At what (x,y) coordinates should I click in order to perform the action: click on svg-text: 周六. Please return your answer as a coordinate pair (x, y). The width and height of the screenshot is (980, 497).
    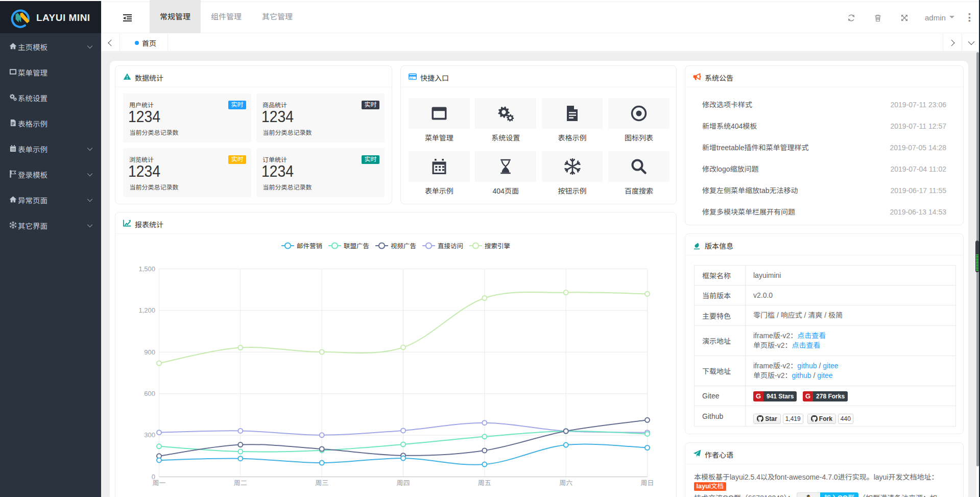
    Looking at the image, I should click on (566, 483).